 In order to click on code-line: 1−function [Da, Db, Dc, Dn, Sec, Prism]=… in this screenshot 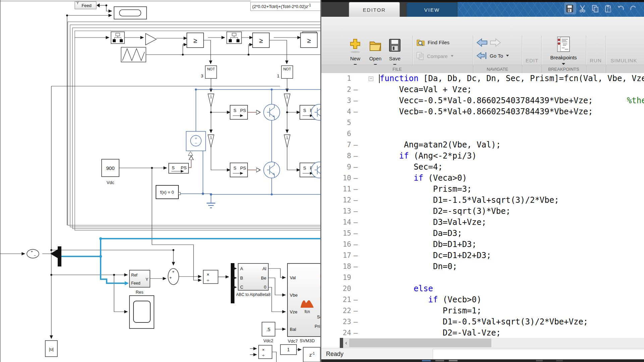, I will do `click(483, 78)`.